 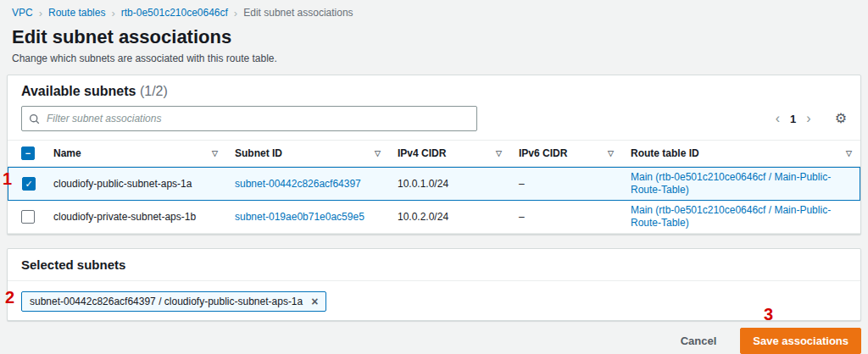 What do you see at coordinates (841, 119) in the screenshot?
I see `settings-gear-icon: ⚙` at bounding box center [841, 119].